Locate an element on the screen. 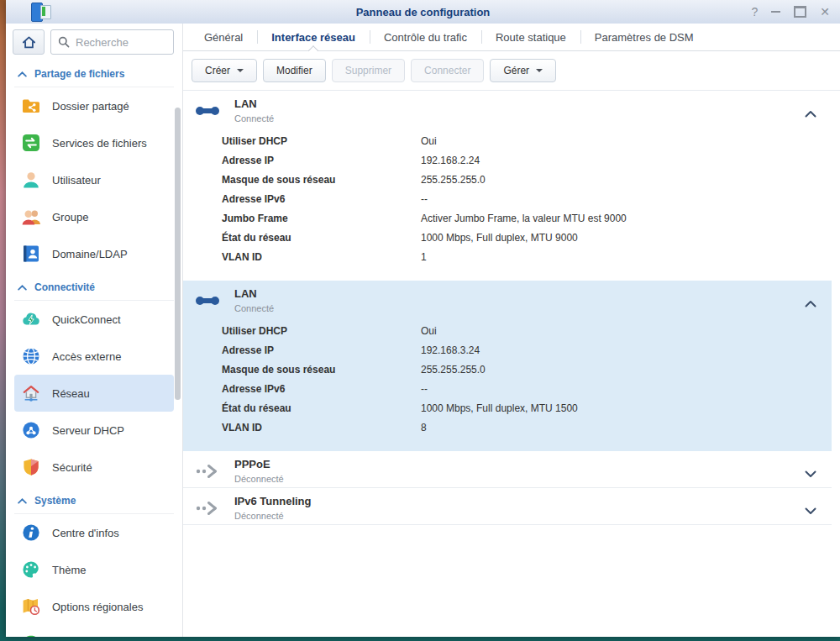  sidebar-item-label: Domaine/LDAP is located at coordinates (90, 254).